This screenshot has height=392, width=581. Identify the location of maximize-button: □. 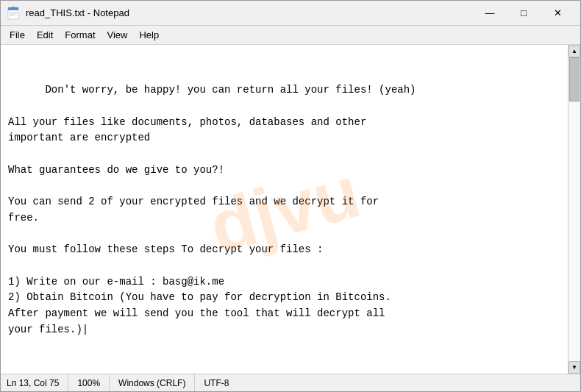
(524, 13).